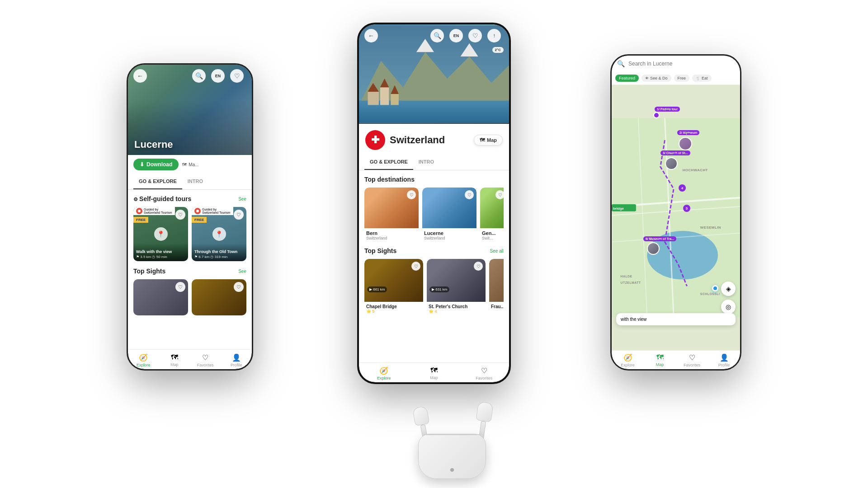 This screenshot has width=868, height=488. What do you see at coordinates (682, 78) in the screenshot?
I see `filter-free: Free` at bounding box center [682, 78].